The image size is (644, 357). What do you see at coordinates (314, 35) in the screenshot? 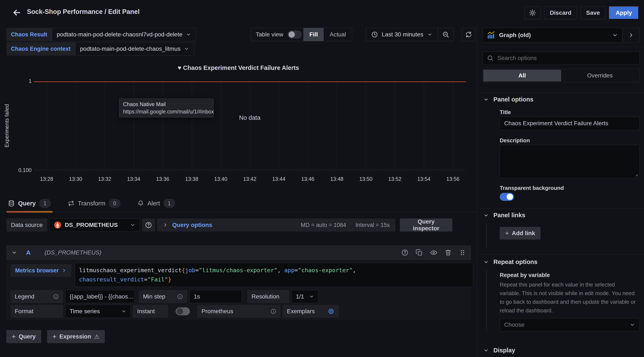
I see `fill-option: Fill` at bounding box center [314, 35].